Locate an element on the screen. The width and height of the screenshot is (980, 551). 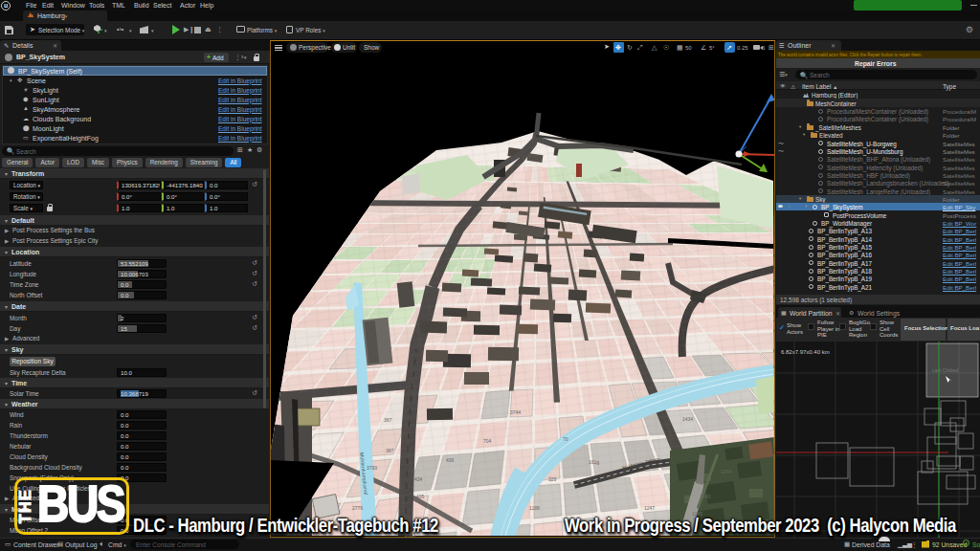
svg-text: 2779 is located at coordinates (358, 508).